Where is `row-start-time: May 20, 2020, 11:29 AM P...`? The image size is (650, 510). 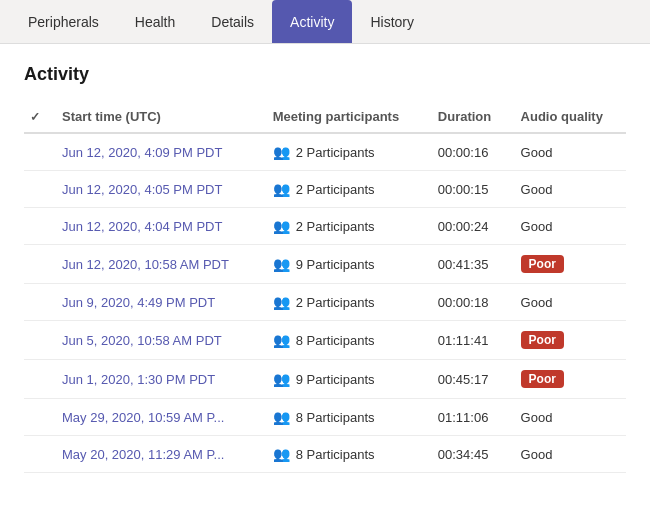 row-start-time: May 20, 2020, 11:29 AM P... is located at coordinates (158, 454).